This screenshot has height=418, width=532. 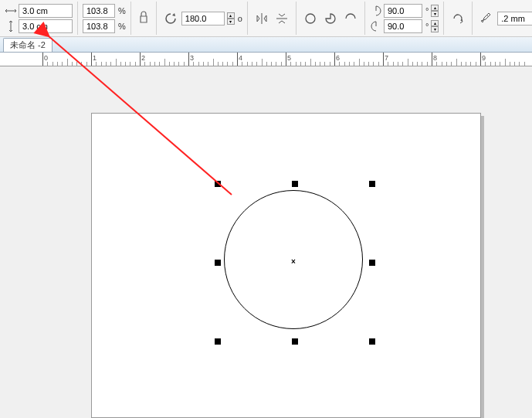 What do you see at coordinates (372, 263) in the screenshot?
I see `handle-e` at bounding box center [372, 263].